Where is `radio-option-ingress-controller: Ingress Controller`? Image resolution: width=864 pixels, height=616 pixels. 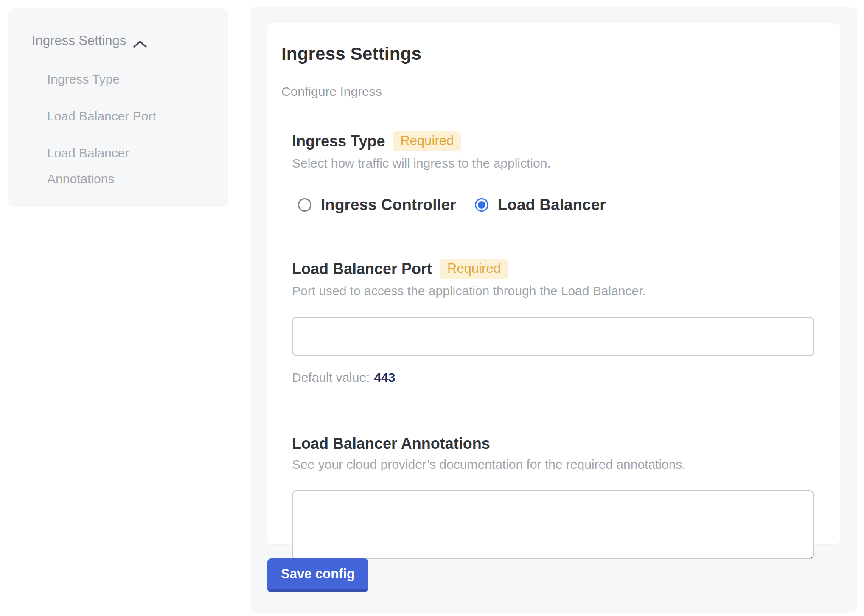
radio-option-ingress-controller: Ingress Controller is located at coordinates (377, 205).